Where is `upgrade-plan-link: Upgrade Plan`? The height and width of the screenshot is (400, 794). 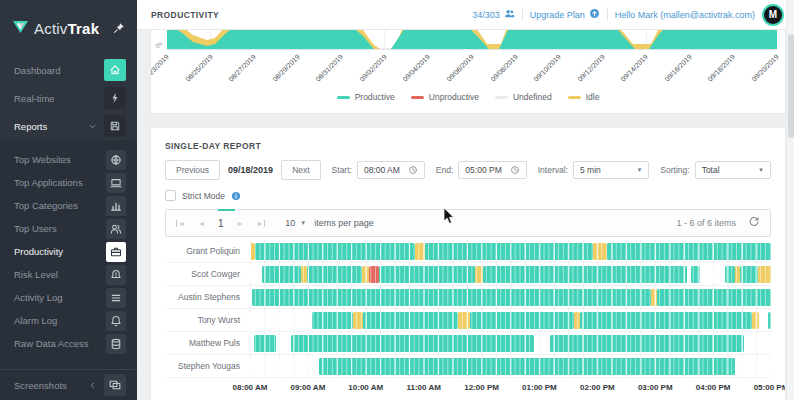
upgrade-plan-link: Upgrade Plan is located at coordinates (565, 14).